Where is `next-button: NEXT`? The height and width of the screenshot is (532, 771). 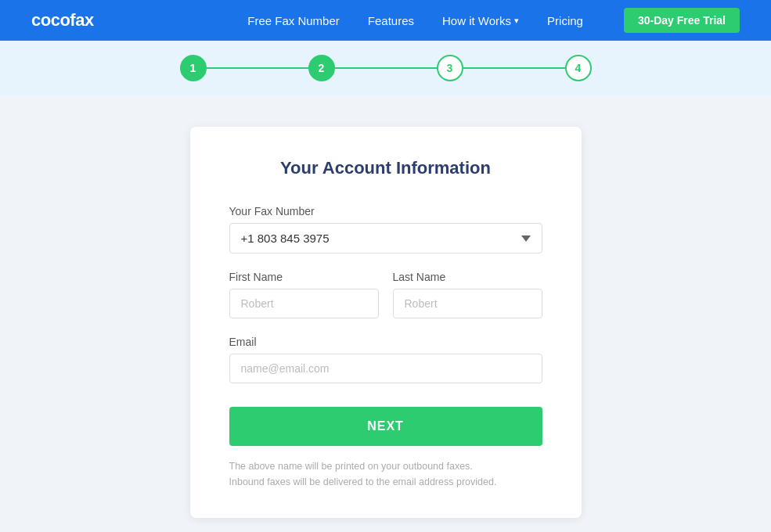 next-button: NEXT is located at coordinates (386, 426).